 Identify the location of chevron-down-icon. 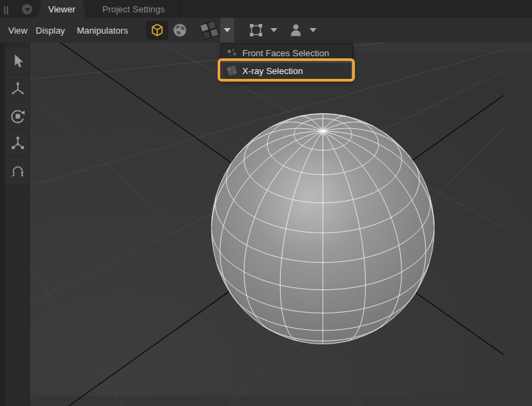
(27, 10).